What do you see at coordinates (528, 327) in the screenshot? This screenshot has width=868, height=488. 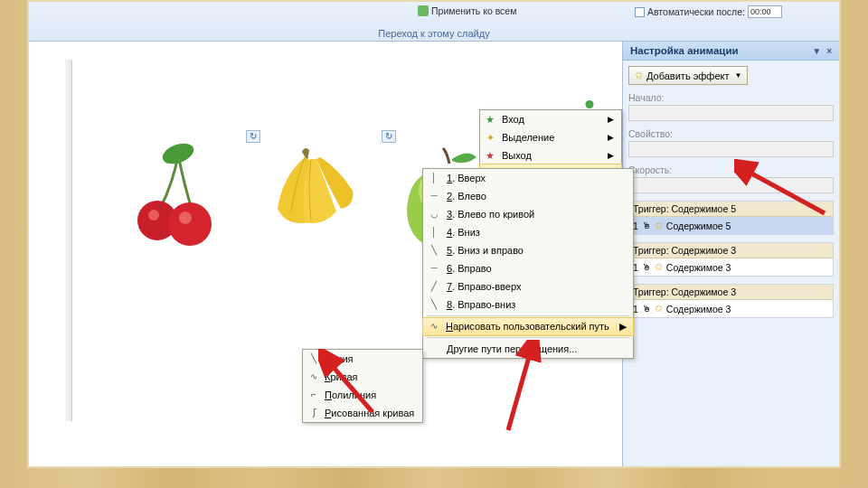 I see `draw-custom-path-item: ∿Нарисовать пользовательский путь▶` at bounding box center [528, 327].